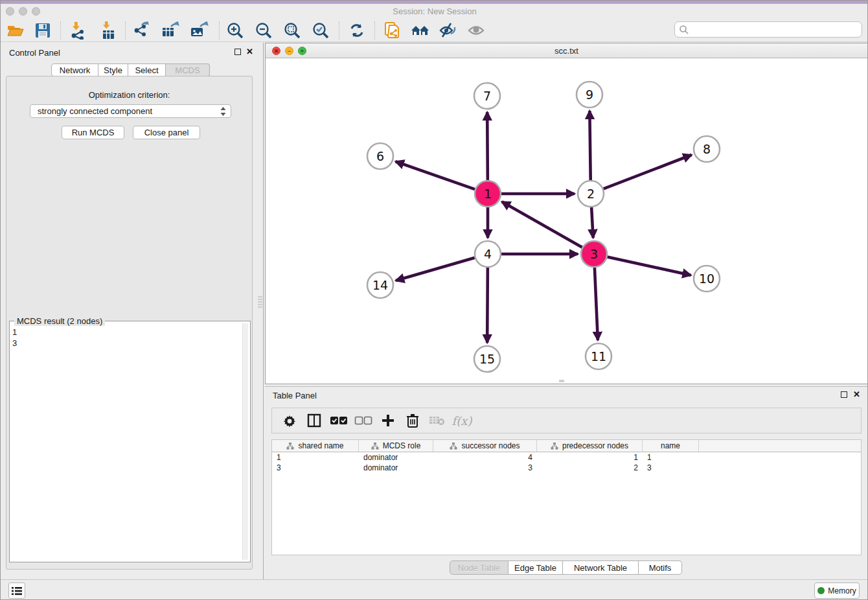  Describe the element at coordinates (476, 30) in the screenshot. I see `show-graphics-icon` at that location.